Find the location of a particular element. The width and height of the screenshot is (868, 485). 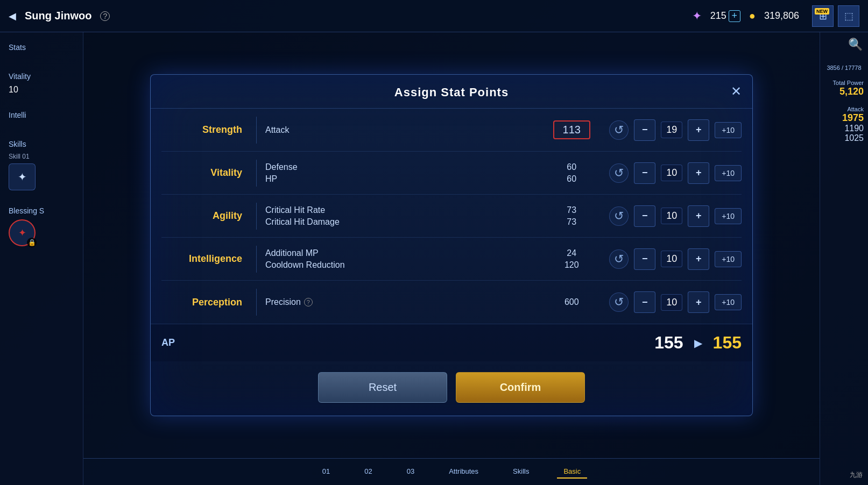

tab-02: 02 is located at coordinates (368, 472).